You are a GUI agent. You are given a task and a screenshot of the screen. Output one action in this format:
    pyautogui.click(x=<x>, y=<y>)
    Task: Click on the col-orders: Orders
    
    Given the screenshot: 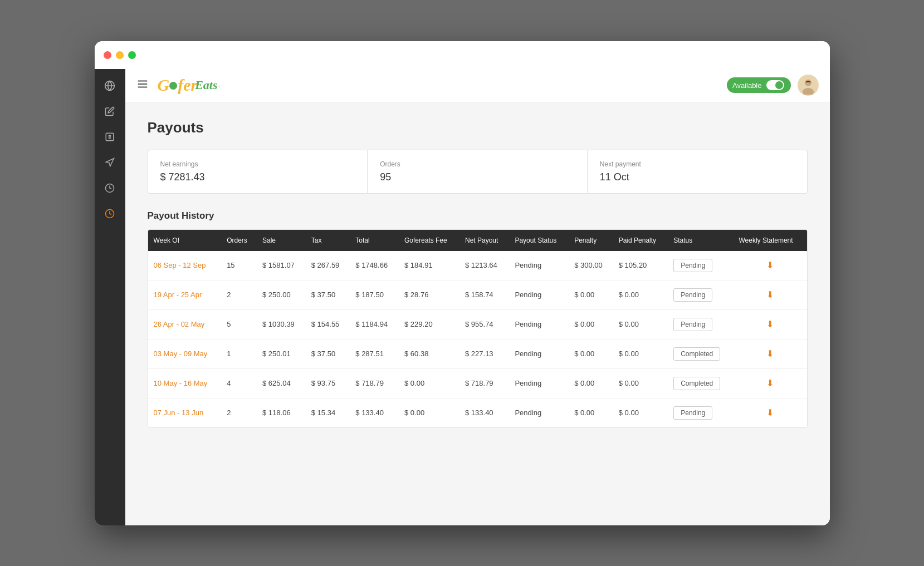 What is the action you would take?
    pyautogui.click(x=239, y=240)
    